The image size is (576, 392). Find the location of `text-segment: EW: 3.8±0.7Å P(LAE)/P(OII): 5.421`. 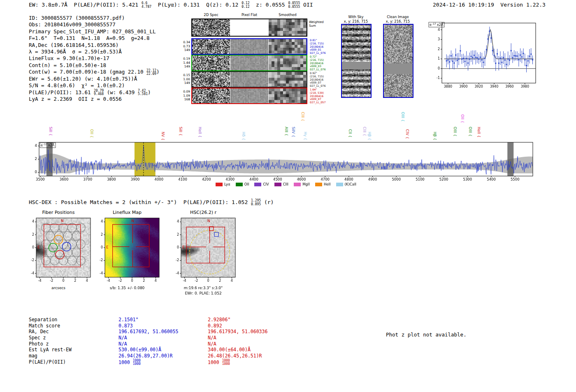

text-segment: EW: 3.8±0.7Å P(LAE)/P(OII): 5.421 is located at coordinates (85, 5).